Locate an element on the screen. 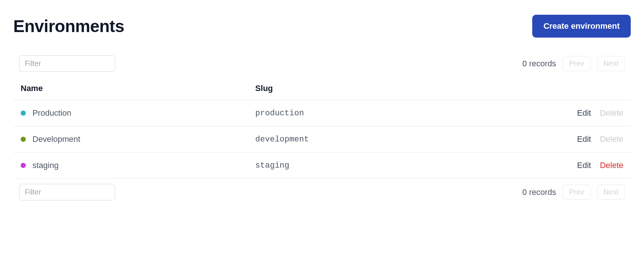 This screenshot has height=266, width=644. table-row: DevelopmentdevelopmentEditDelete is located at coordinates (322, 139).